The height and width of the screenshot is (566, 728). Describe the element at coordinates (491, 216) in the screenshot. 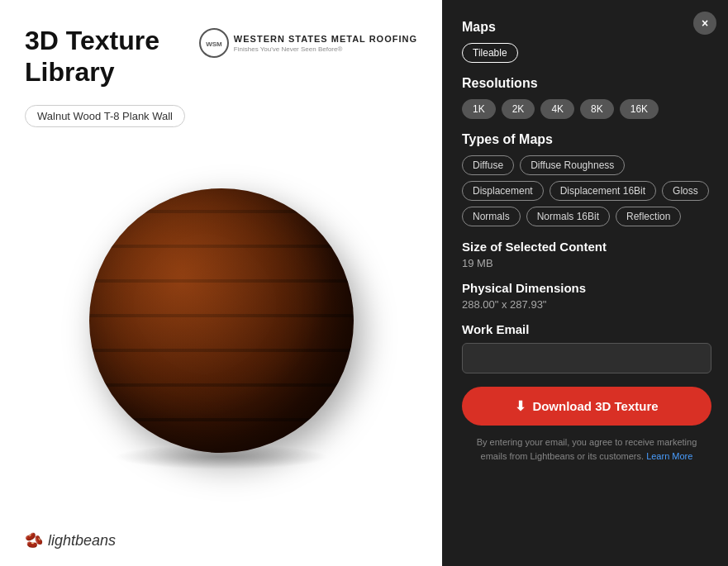

I see `tag-normals: Normals` at that location.